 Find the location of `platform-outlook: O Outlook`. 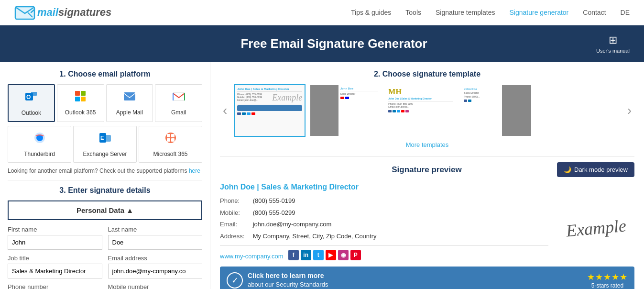

platform-outlook: O Outlook is located at coordinates (32, 103).